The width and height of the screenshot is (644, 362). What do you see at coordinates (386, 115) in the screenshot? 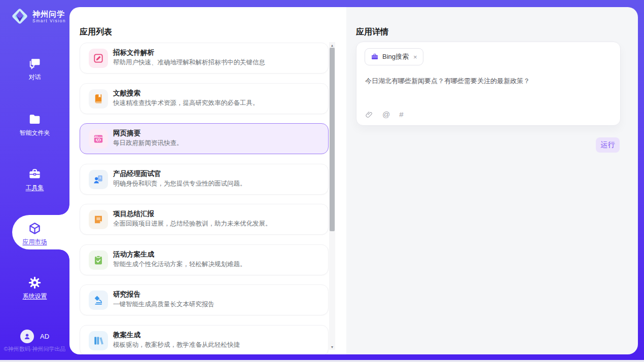
I see `at-icon: @` at bounding box center [386, 115].